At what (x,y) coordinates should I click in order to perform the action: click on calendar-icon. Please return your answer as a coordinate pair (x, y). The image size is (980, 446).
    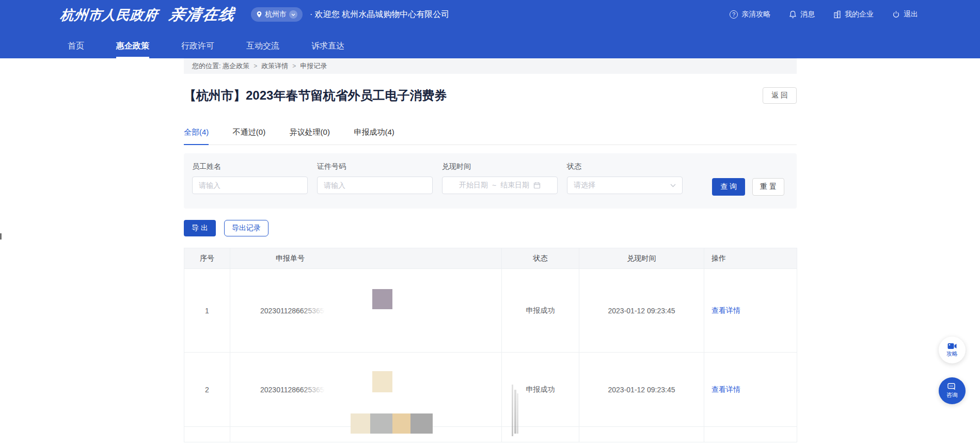
    Looking at the image, I should click on (537, 185).